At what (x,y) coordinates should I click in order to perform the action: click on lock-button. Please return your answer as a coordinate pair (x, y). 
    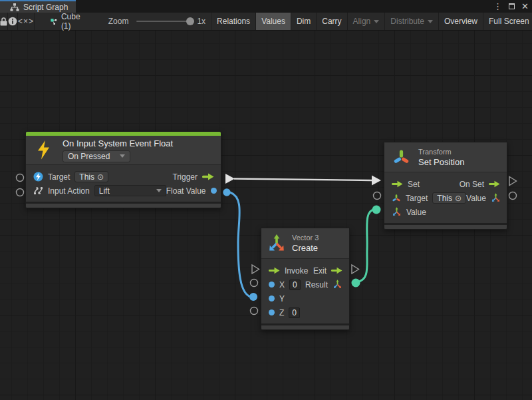
    Looking at the image, I should click on (4, 21).